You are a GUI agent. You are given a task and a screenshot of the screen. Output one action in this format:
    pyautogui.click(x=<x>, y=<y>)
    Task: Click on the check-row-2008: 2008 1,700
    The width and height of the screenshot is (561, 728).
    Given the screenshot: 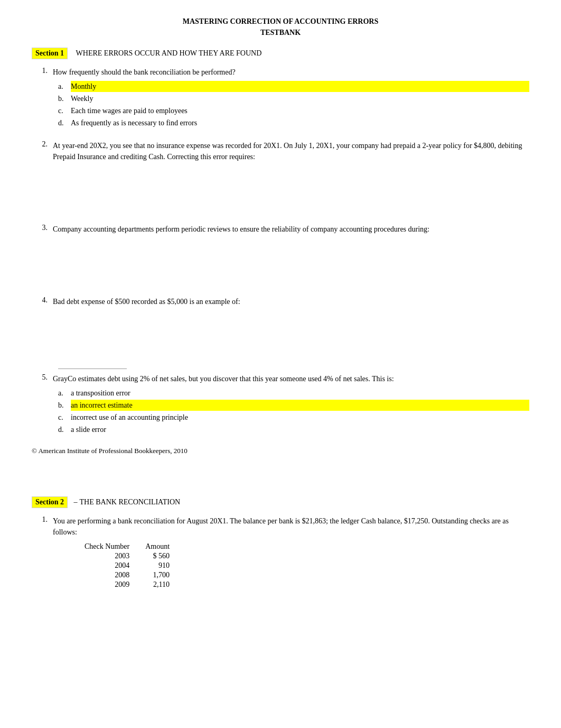 What is the action you would take?
    pyautogui.click(x=135, y=575)
    